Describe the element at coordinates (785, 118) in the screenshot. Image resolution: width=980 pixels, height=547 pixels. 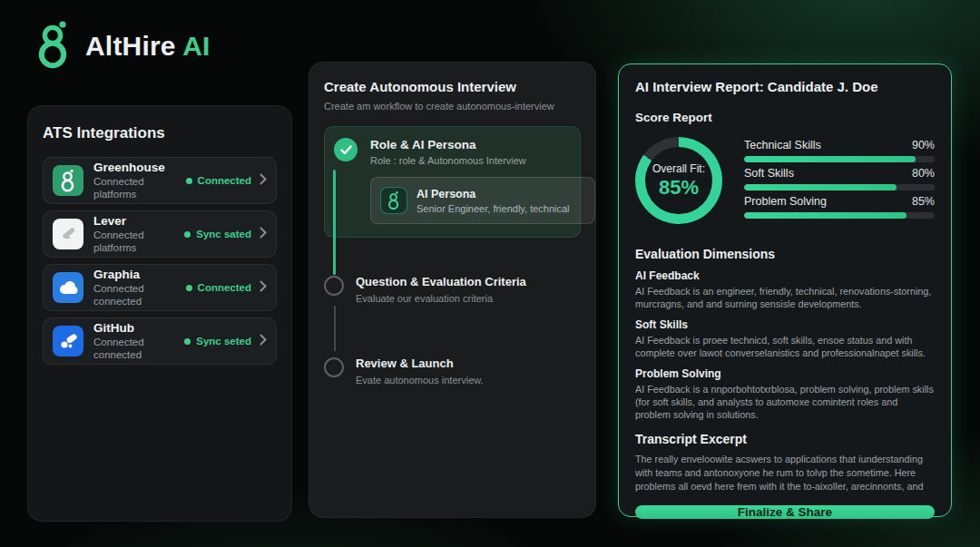
I see `score-report-heading: Score Report` at that location.